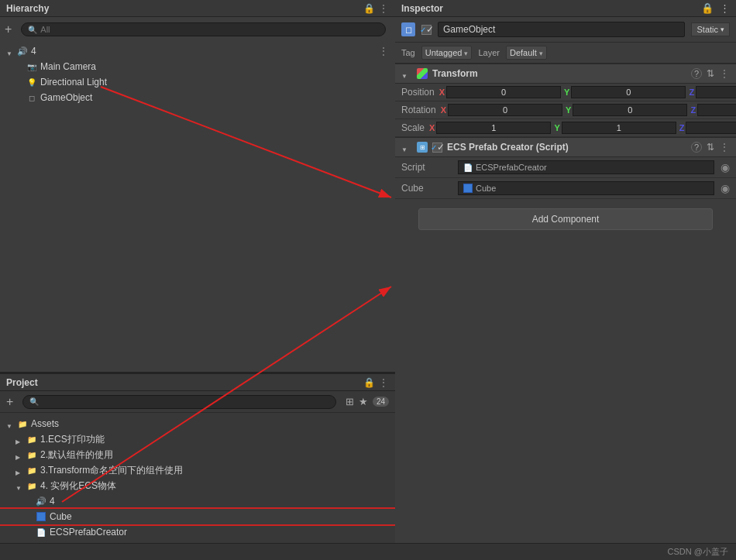  I want to click on add-component-button: Add Component, so click(566, 219).